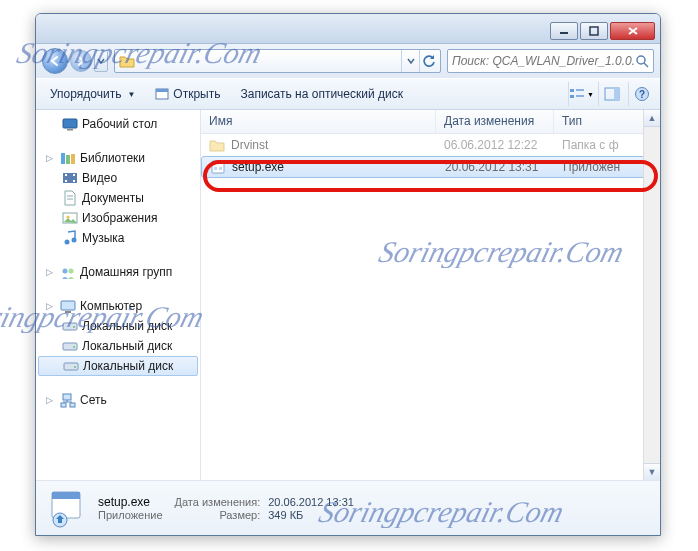 Image resolution: width=698 pixels, height=551 pixels. What do you see at coordinates (118, 400) in the screenshot?
I see `tree-network: ▷ Сеть` at bounding box center [118, 400].